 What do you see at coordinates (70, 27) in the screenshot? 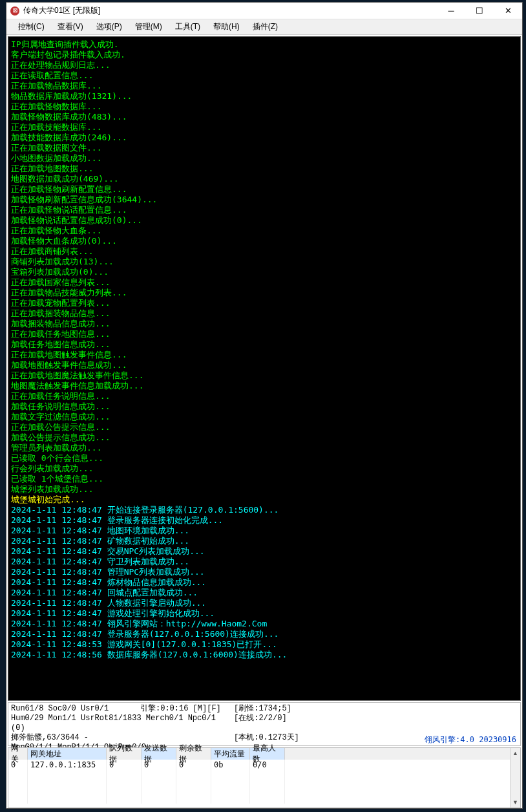
I see `menu-view: 查看(V)` at bounding box center [70, 27].